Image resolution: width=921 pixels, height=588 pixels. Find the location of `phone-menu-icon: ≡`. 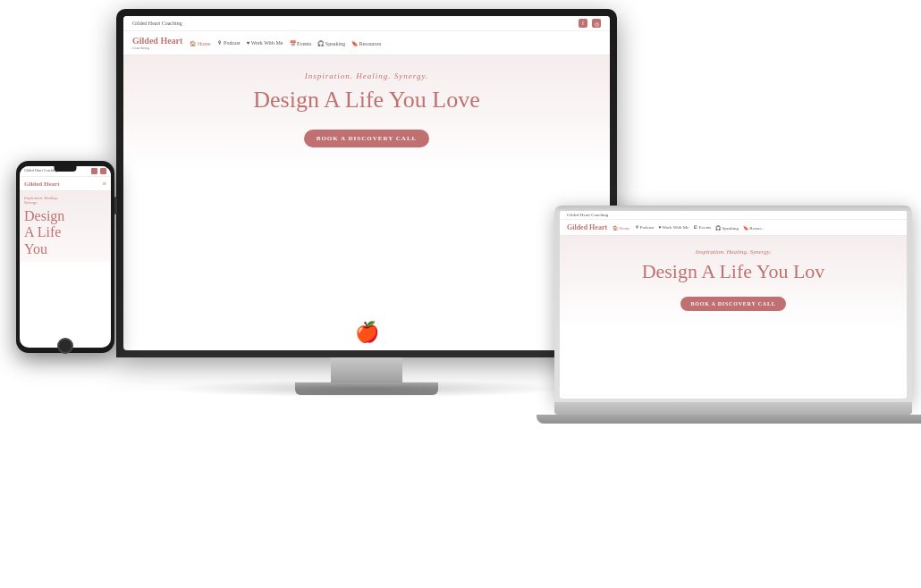

phone-menu-icon: ≡ is located at coordinates (104, 184).